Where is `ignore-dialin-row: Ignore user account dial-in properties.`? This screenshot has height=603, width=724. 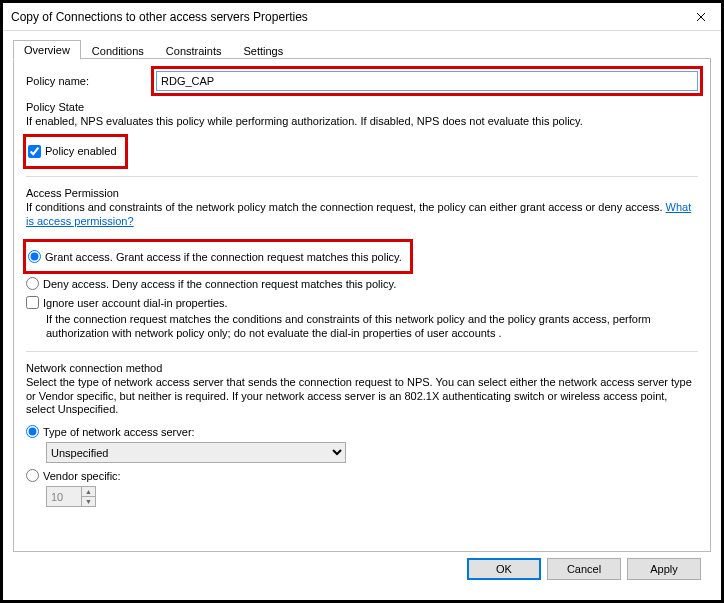
ignore-dialin-row: Ignore user account dial-in properties. is located at coordinates (362, 302).